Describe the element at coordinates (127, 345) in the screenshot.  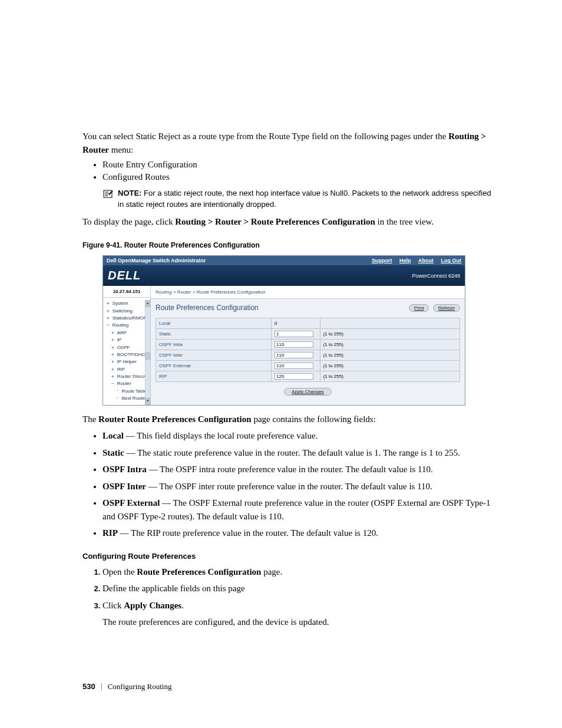
I see `tree-panel: 10.27.64.151 + System+ Switching+ Statis…` at that location.